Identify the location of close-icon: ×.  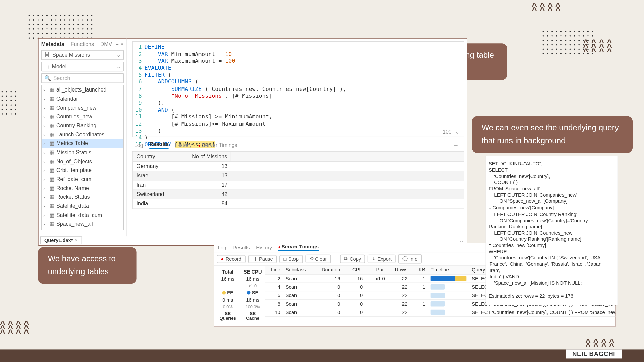
(76, 240).